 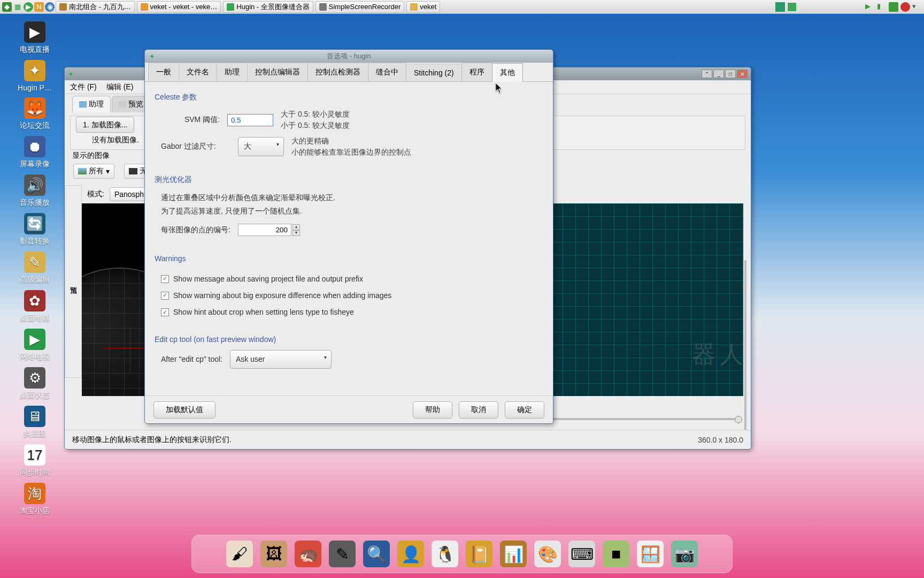 I want to click on preview-section-label: 预览, so click(x=73, y=282).